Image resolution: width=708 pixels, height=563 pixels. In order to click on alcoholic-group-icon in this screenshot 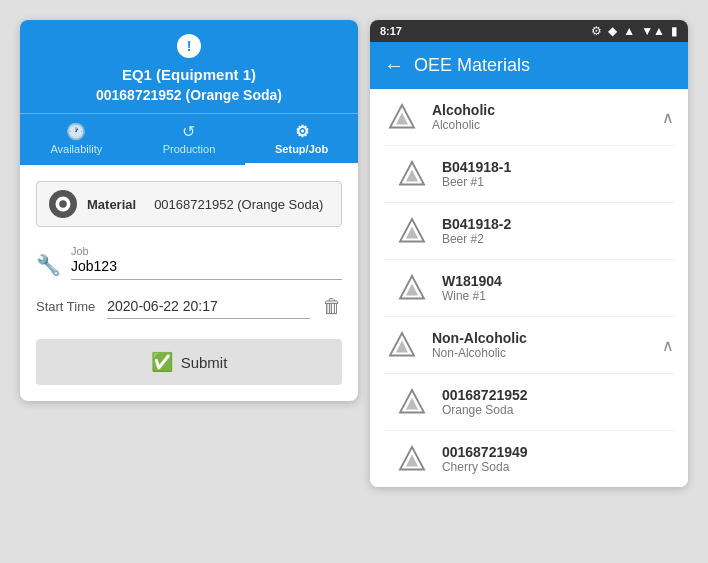, I will do `click(402, 117)`.